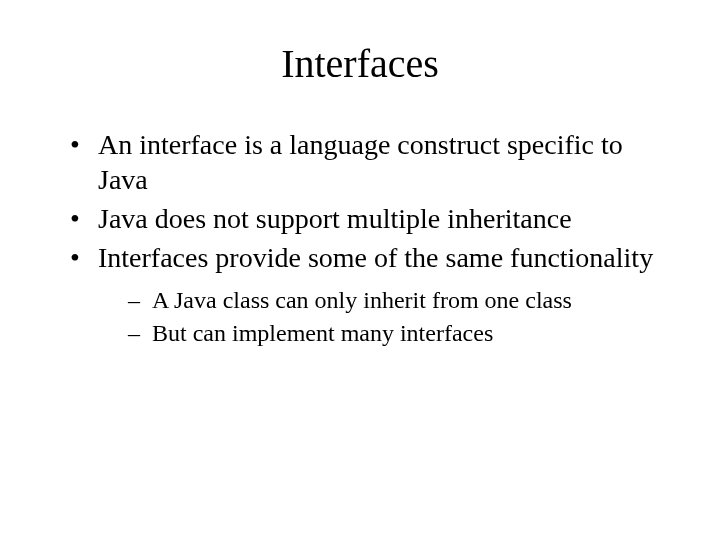 This screenshot has width=720, height=540. Describe the element at coordinates (399, 317) in the screenshot. I see `sub-bullet-list: A Java class can only inherit from one c…` at that location.